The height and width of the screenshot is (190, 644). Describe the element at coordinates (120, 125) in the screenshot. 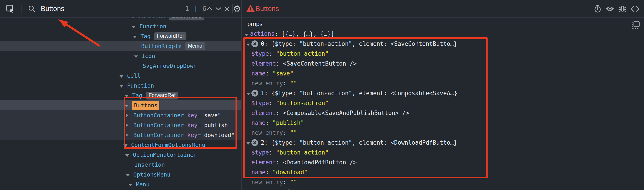

I see `tree-row: ButtonContainer key="publish"` at that location.